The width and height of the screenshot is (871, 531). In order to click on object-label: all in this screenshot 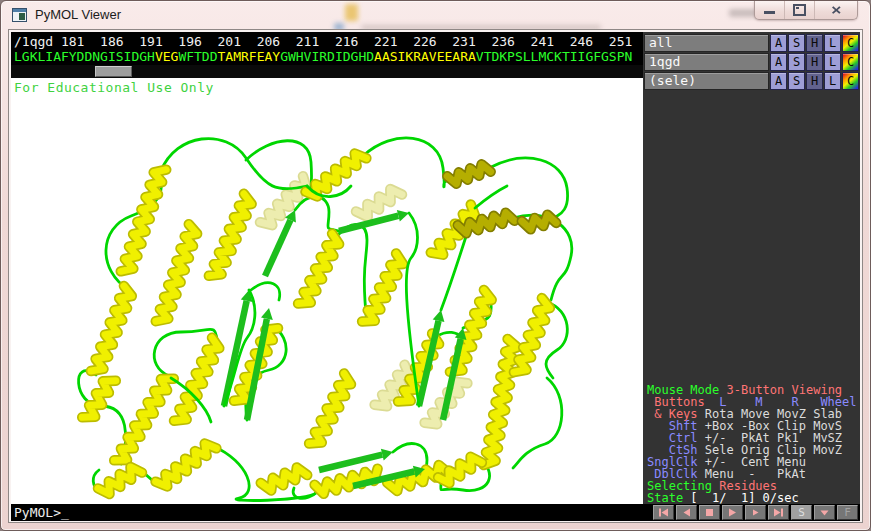, I will do `click(706, 43)`.